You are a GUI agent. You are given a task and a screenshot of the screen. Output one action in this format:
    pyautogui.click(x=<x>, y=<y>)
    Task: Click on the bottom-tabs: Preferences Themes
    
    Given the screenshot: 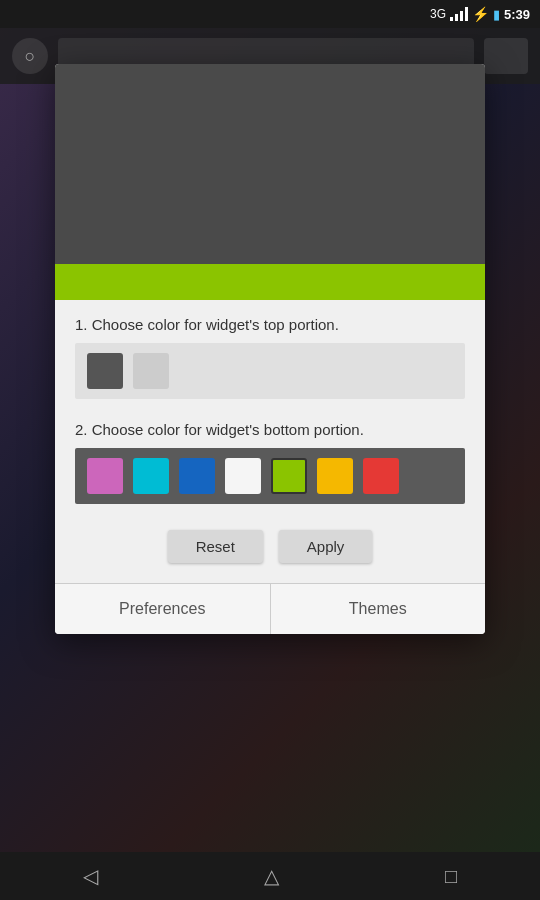 What is the action you would take?
    pyautogui.click(x=270, y=608)
    